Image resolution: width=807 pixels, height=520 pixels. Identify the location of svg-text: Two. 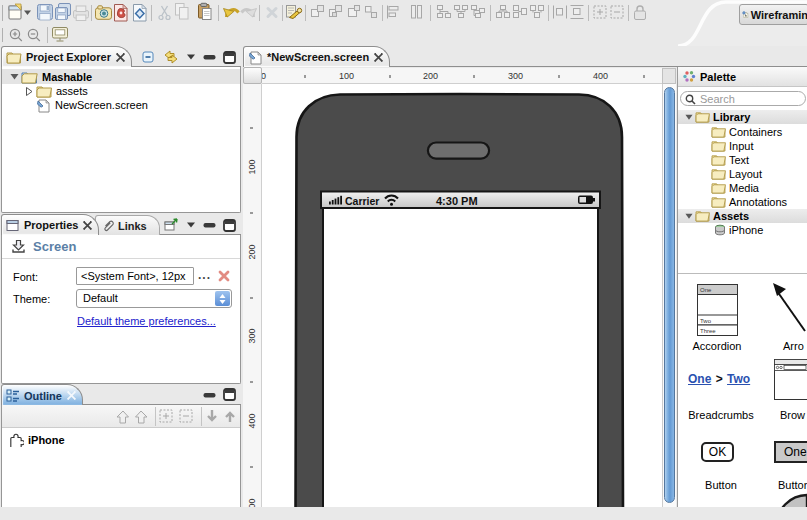
(706, 321).